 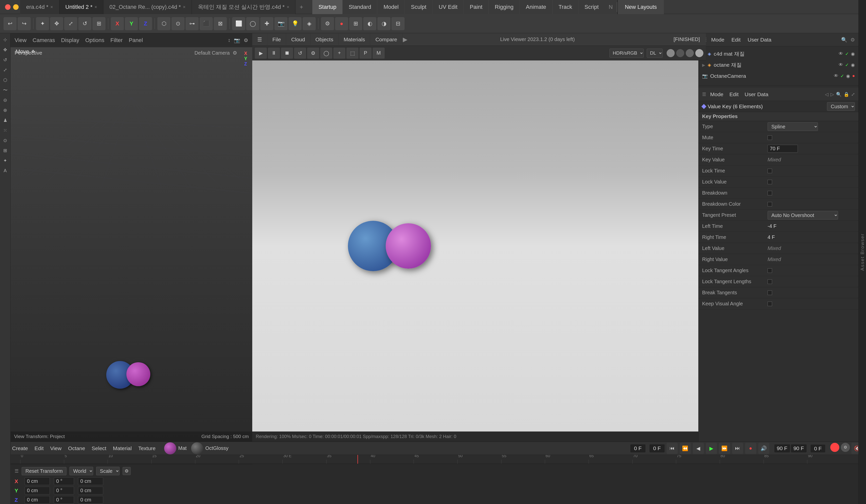 I want to click on layout-tab-script: Script, so click(x=592, y=7).